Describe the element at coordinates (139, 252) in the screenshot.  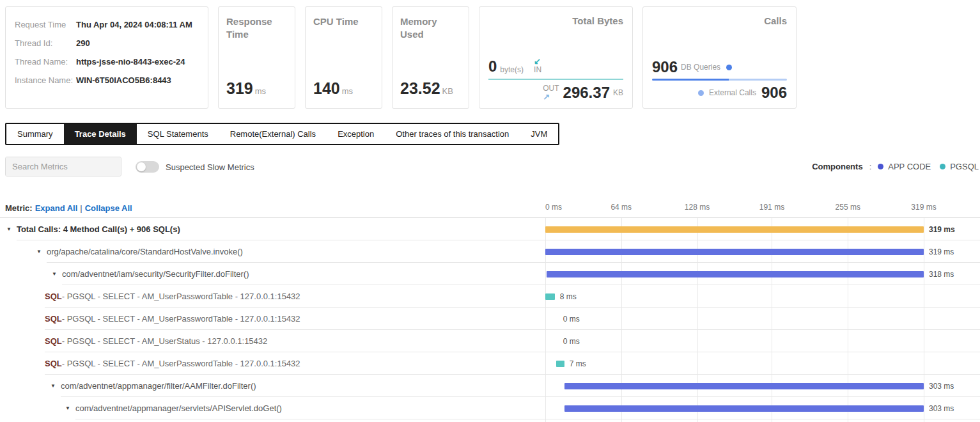
I see `trace-row-label: ▼ org/apache/catalina/core/StandardHostV…` at that location.